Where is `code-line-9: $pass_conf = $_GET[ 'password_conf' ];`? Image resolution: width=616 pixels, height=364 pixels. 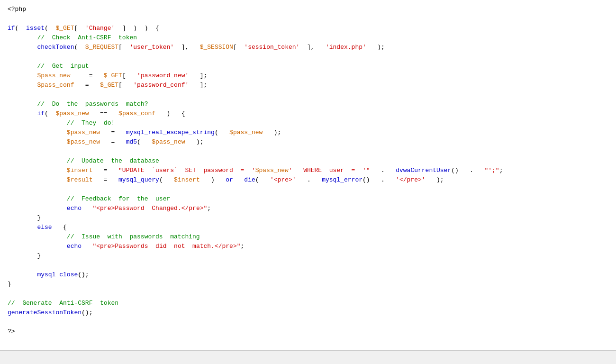
code-line-9: $pass_conf = $_GET[ 'password_conf' ]; is located at coordinates (308, 85).